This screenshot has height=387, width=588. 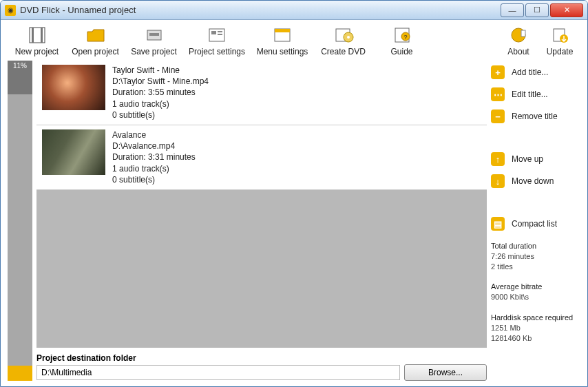 I want to click on bitrate-head: Average bitrate, so click(x=536, y=286).